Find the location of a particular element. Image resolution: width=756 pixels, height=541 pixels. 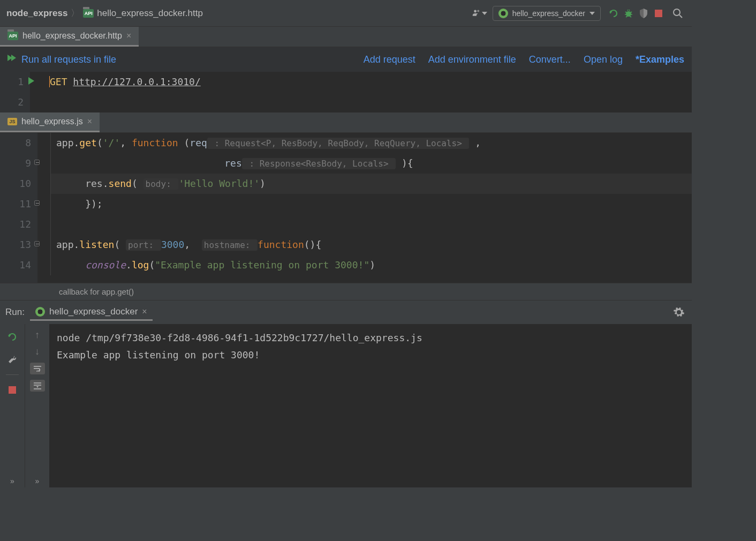

user-icon is located at coordinates (480, 13).